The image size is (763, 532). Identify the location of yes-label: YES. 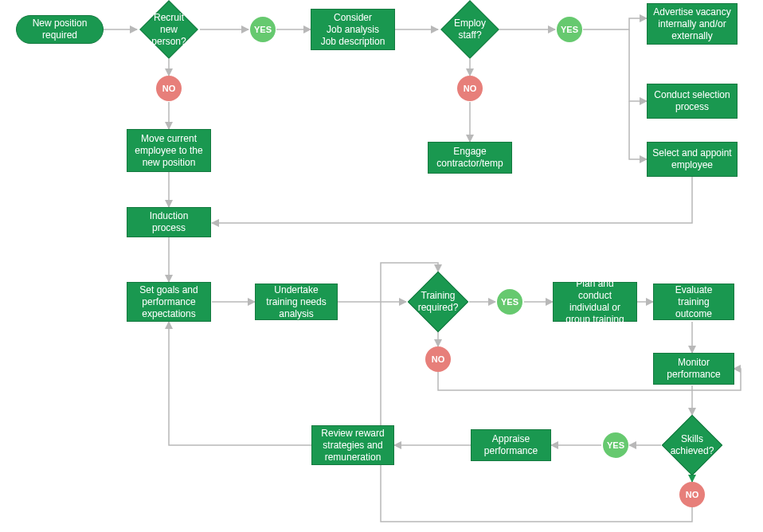
(263, 29).